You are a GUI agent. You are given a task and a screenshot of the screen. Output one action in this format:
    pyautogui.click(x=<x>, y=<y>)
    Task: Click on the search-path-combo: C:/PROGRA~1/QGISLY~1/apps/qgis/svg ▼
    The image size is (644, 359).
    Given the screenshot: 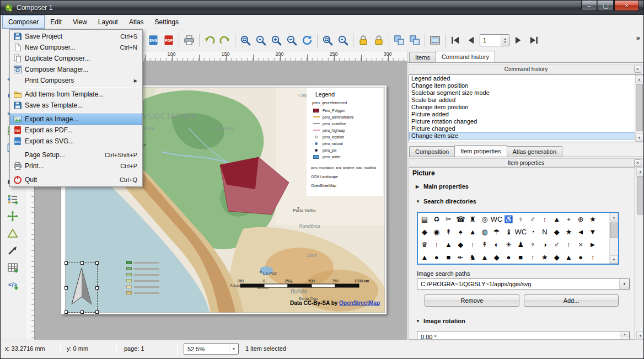 What is the action you would take?
    pyautogui.click(x=523, y=284)
    